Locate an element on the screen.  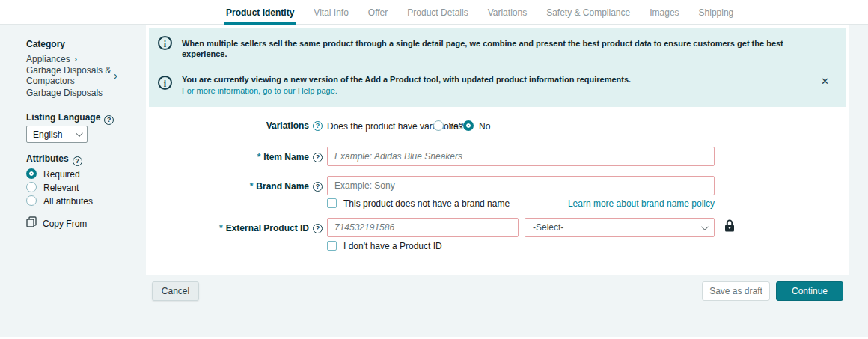
attributes-radio-relevant is located at coordinates (31, 187).